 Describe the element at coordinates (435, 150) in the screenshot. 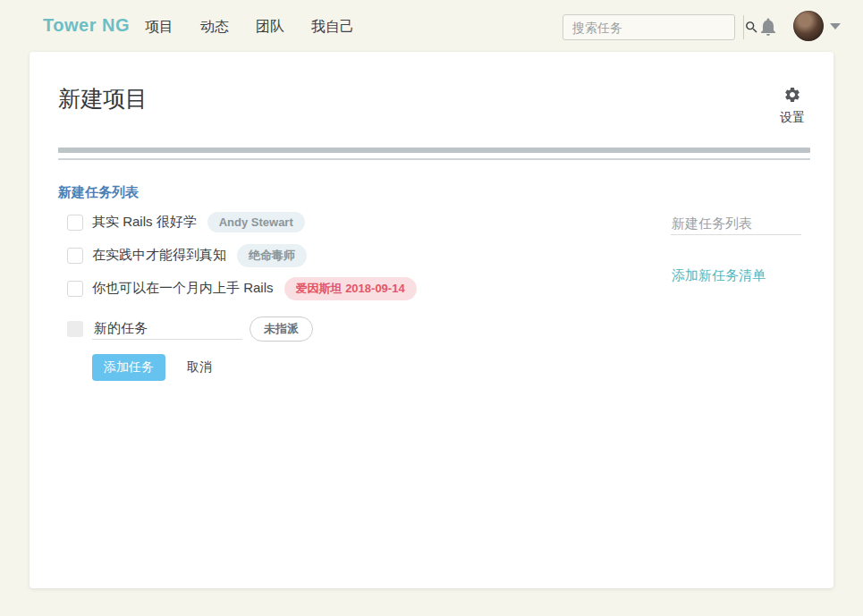

I see `progress-bar` at that location.